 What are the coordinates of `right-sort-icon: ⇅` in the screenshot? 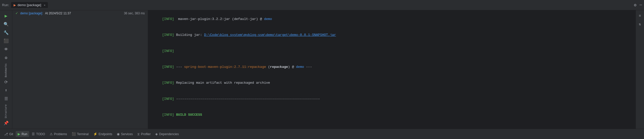 It's located at (640, 24).